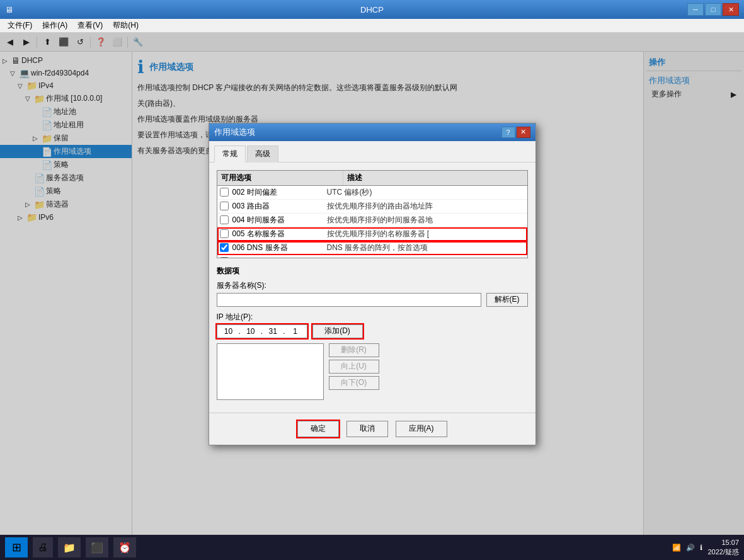 The height and width of the screenshot is (560, 744). I want to click on list-actions-row: 删除(R) 向上(U) 向下(O), so click(372, 372).